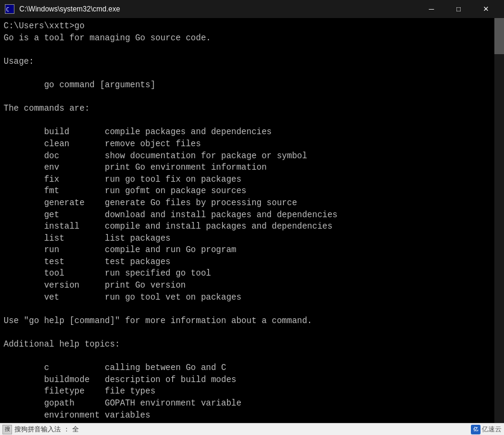 This screenshot has height=435, width=504. Describe the element at coordinates (76, 430) in the screenshot. I see `ime-mode: 全` at that location.